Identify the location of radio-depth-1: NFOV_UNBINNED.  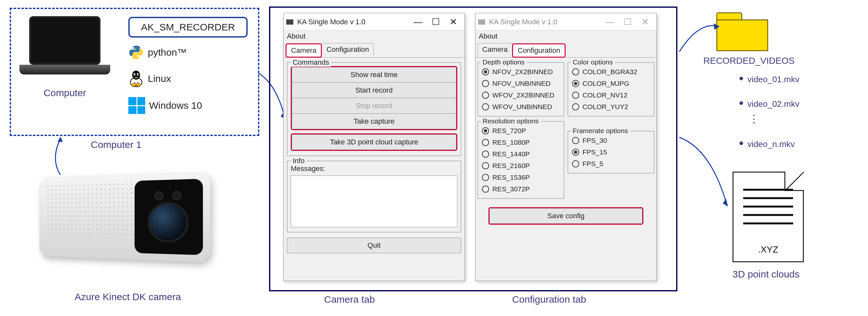
(521, 83).